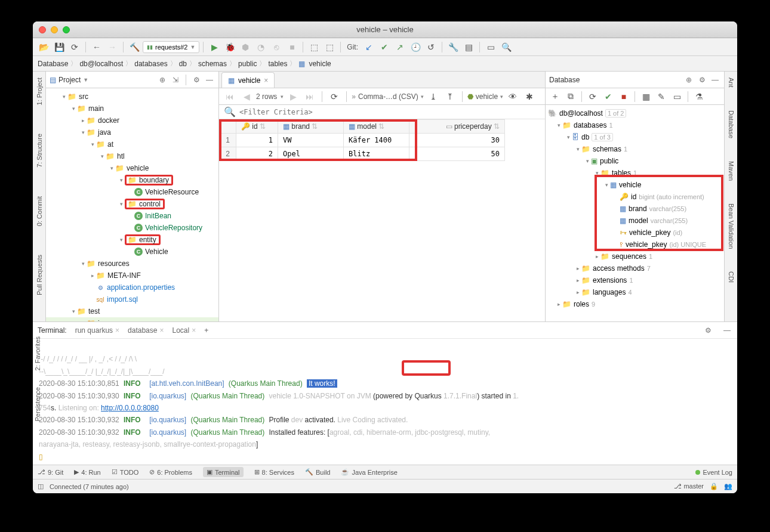 This screenshot has width=770, height=532. I want to click on lock-icon: 🔒, so click(714, 487).